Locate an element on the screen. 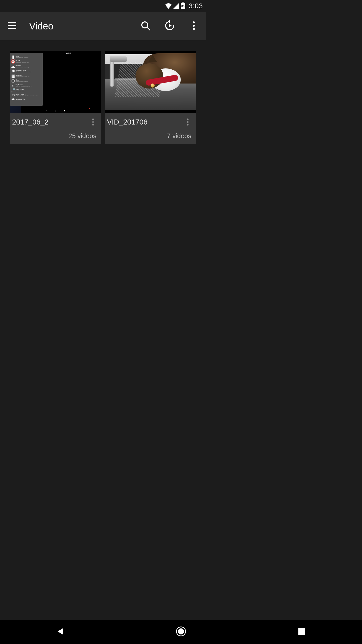 The width and height of the screenshot is (362, 644). folder-name: 2017_06_2 is located at coordinates (50, 122).